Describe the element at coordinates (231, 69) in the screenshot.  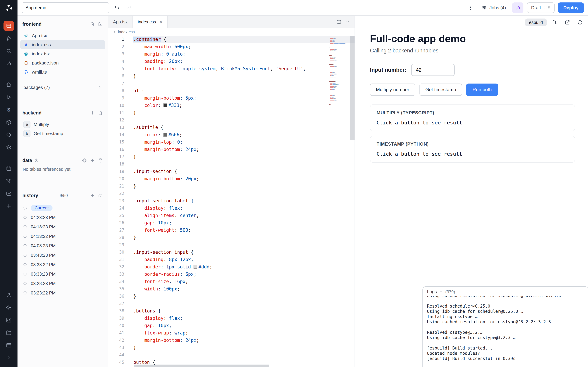
I see `code-line: 5 font-family: -apple-system, BlinkMacSy…` at that location.